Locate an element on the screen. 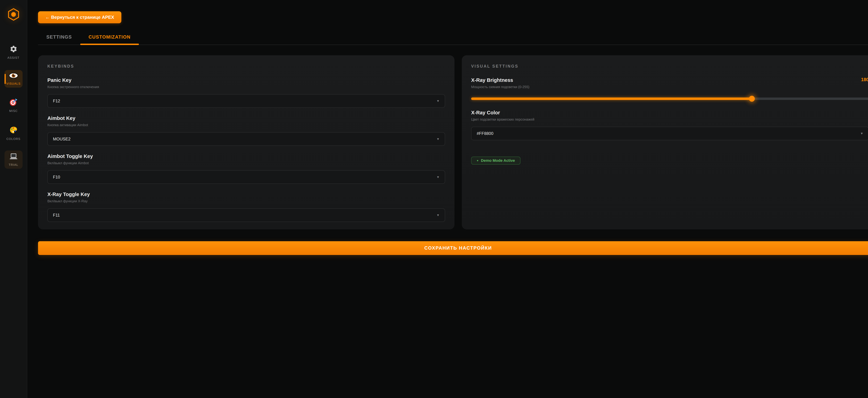 This screenshot has height=398, width=868. field-label: Aimbot Key is located at coordinates (246, 118).